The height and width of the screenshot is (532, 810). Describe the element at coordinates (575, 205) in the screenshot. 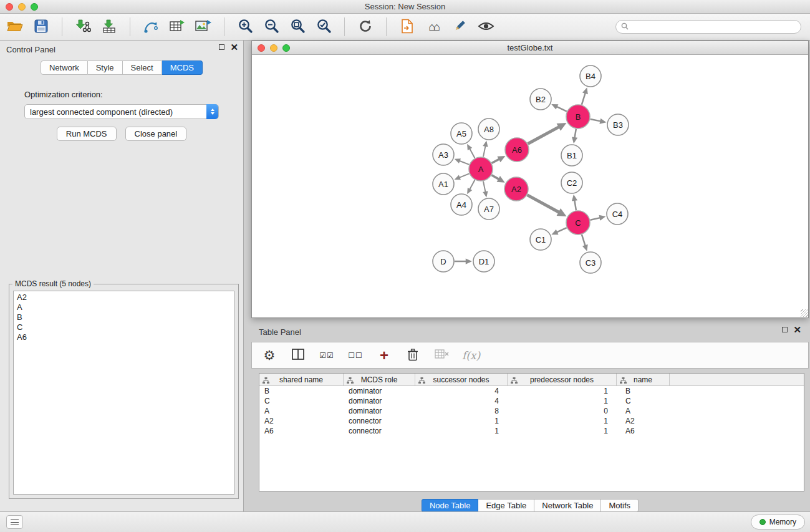

I see `graph-edge-C-C2` at that location.